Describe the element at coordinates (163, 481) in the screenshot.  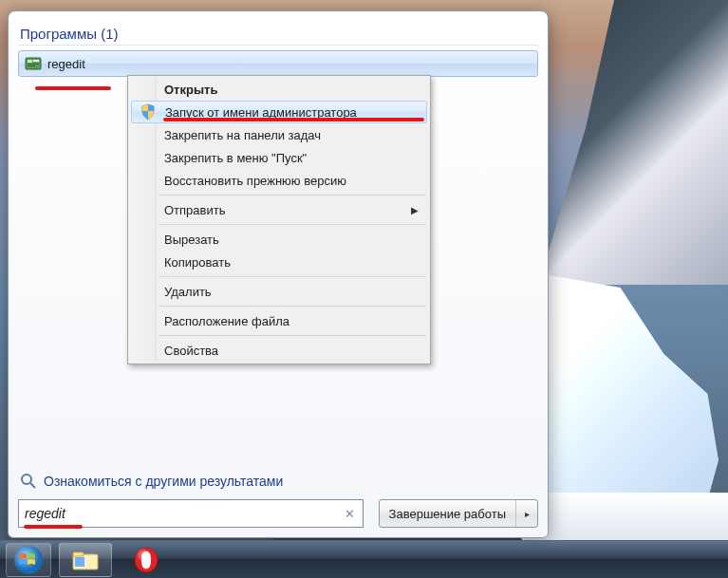
I see `see-more-results-label: Ознакомиться с другими результатами` at that location.